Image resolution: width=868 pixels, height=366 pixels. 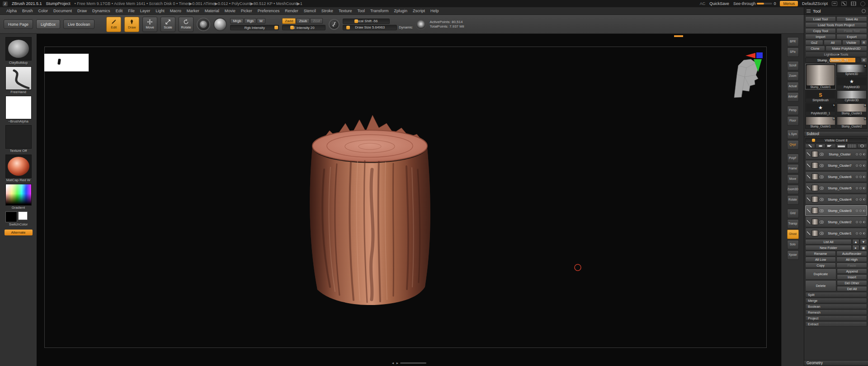 What do you see at coordinates (793, 234) in the screenshot?
I see `right-shelf-button: Ghost` at bounding box center [793, 234].